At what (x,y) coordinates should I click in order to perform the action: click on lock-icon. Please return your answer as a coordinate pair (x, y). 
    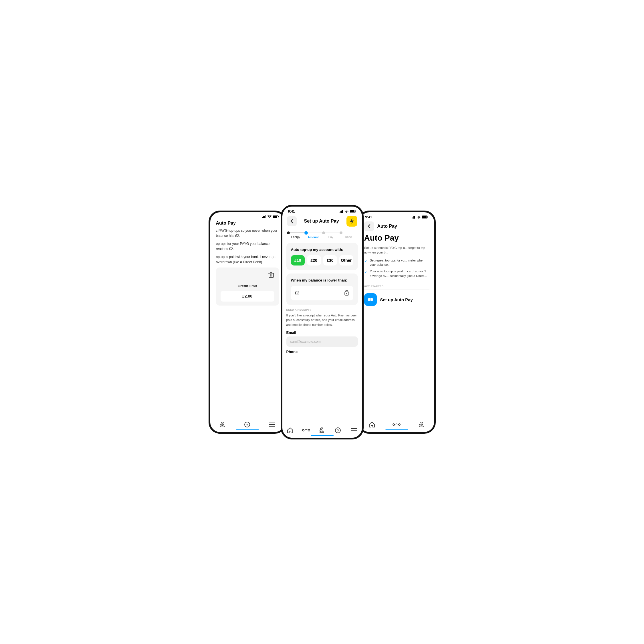
    Looking at the image, I should click on (347, 293).